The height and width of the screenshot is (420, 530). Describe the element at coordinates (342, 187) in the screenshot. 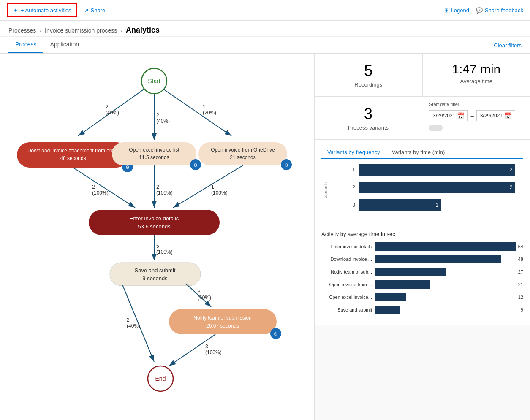

I see `bar-label-2: 2` at that location.